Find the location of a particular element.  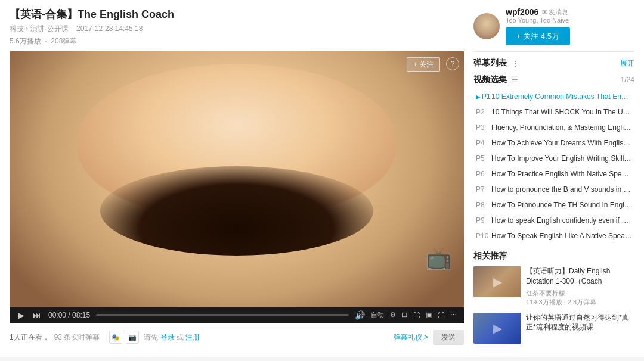

playlist-item-5: P5 How To Improve Your English Writing S… is located at coordinates (554, 158).